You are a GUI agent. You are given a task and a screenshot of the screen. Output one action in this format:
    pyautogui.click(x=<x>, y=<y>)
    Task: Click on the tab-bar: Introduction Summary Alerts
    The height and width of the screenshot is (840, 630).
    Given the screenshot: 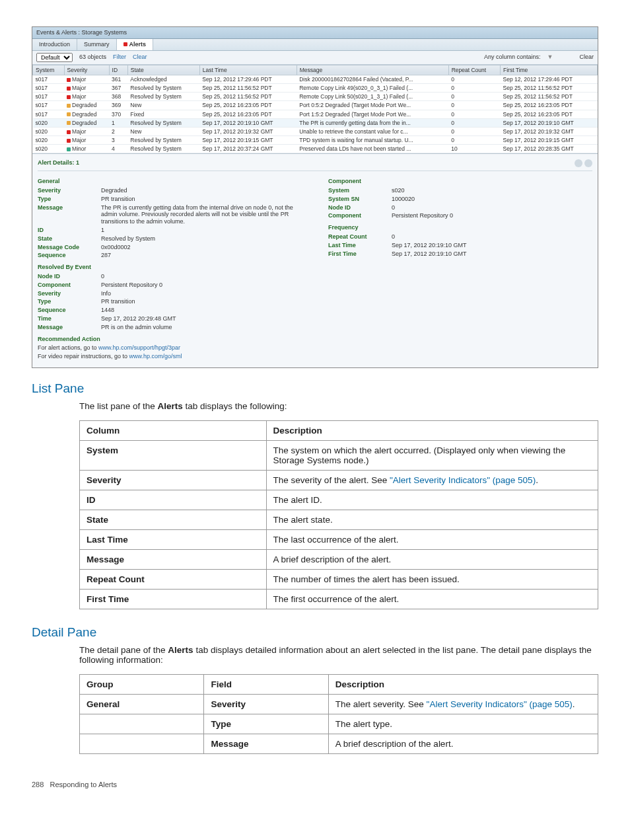 What is the action you would take?
    pyautogui.click(x=315, y=45)
    